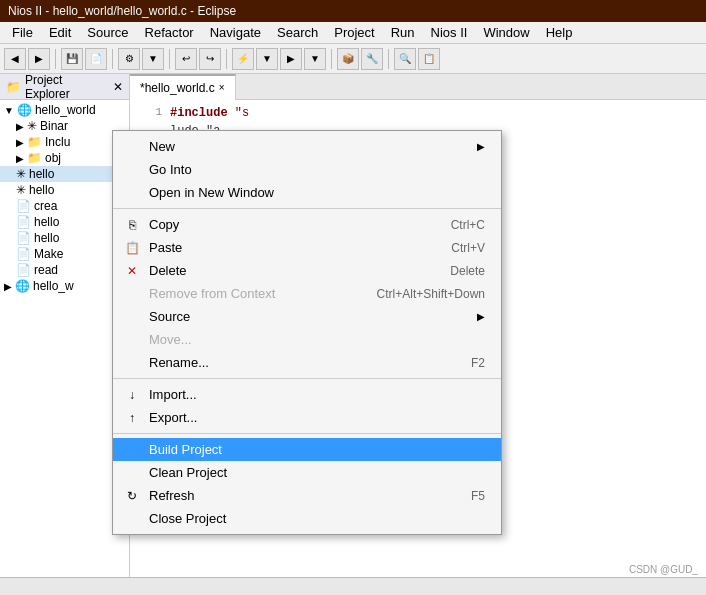 This screenshot has width=706, height=595. What do you see at coordinates (162, 146) in the screenshot?
I see `menu-item-label: New` at bounding box center [162, 146].